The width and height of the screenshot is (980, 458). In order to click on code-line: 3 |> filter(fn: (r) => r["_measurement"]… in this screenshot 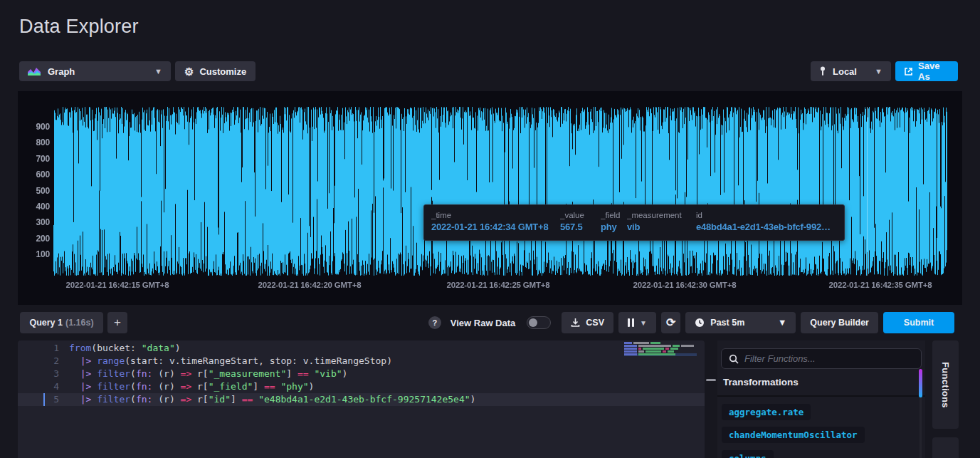, I will do `click(362, 374)`.